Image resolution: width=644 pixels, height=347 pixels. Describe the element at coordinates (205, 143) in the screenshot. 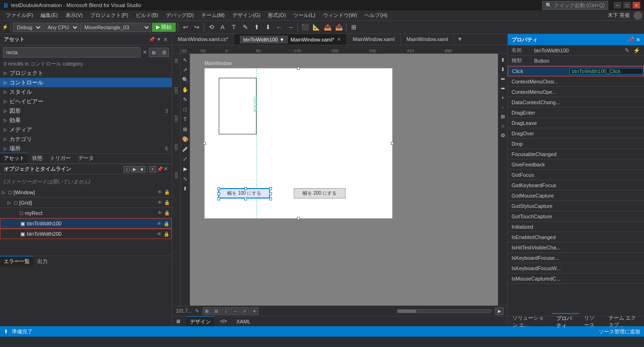

I see `resize-handle-left` at that location.